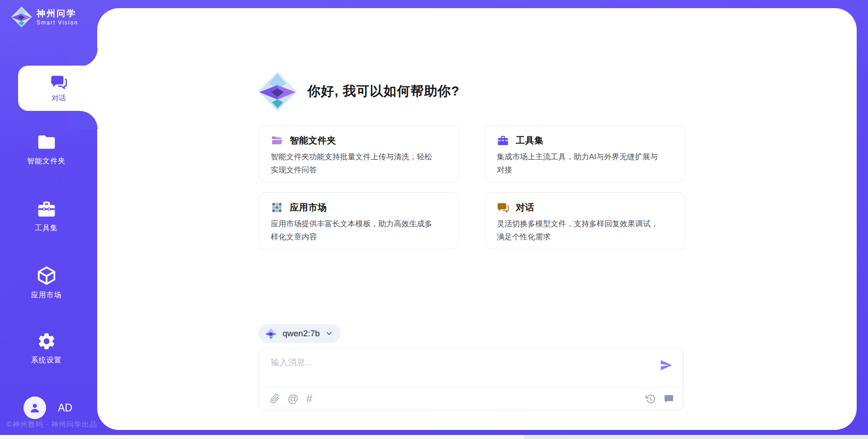  What do you see at coordinates (275, 399) in the screenshot?
I see `attach-button` at bounding box center [275, 399].